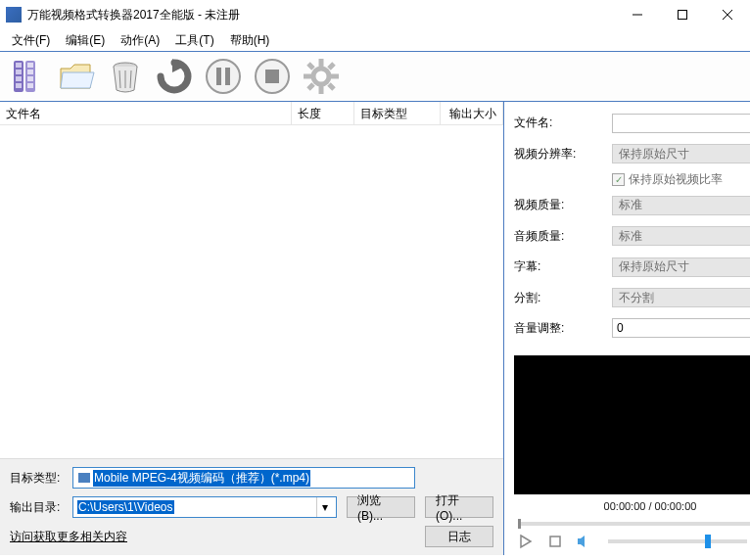 The width and height of the screenshot is (750, 560). What do you see at coordinates (174, 76) in the screenshot?
I see `convert-button` at bounding box center [174, 76].